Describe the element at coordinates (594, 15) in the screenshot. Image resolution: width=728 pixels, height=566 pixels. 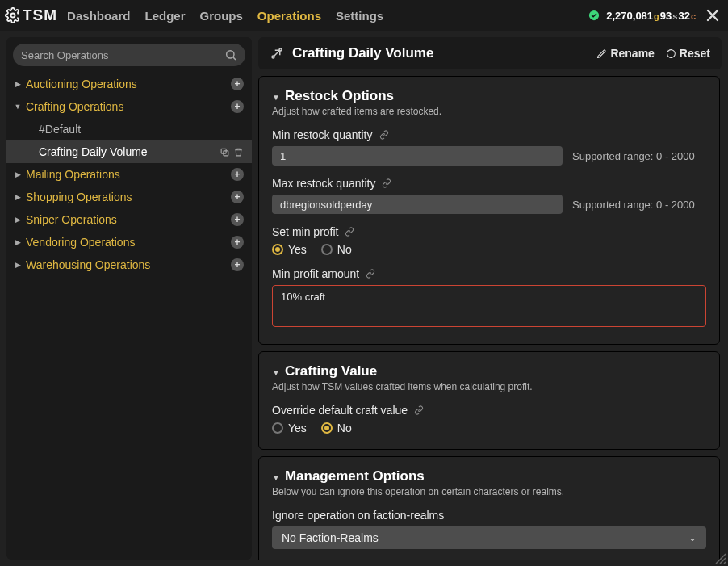
I see `status-ok-icon` at that location.